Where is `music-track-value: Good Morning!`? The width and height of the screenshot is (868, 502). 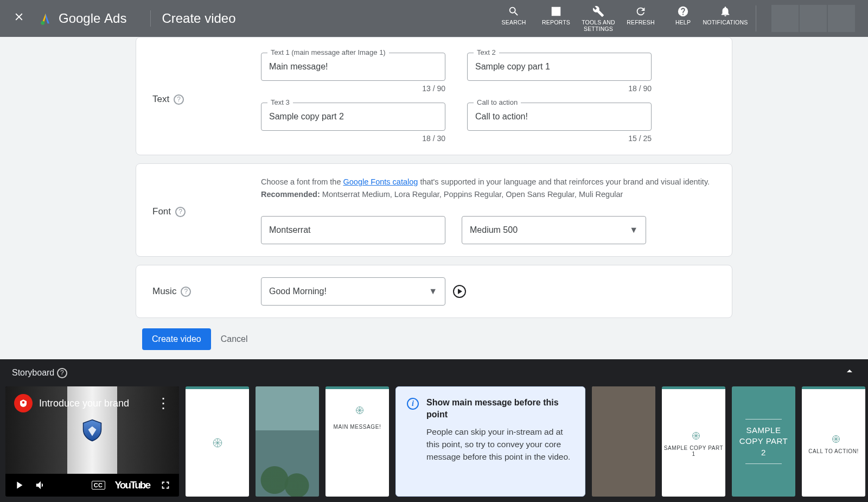 music-track-value: Good Morning! is located at coordinates (298, 291).